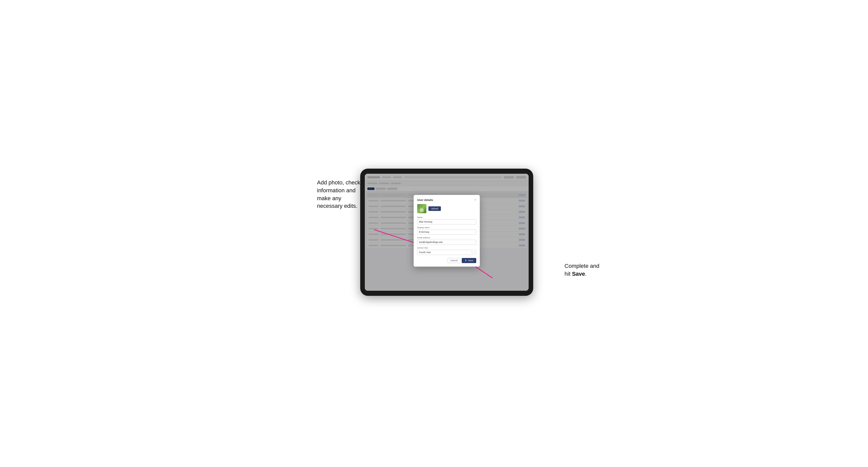  Describe the element at coordinates (447, 232) in the screenshot. I see `tablet-screen: User details × Upload Name Display name …` at that location.